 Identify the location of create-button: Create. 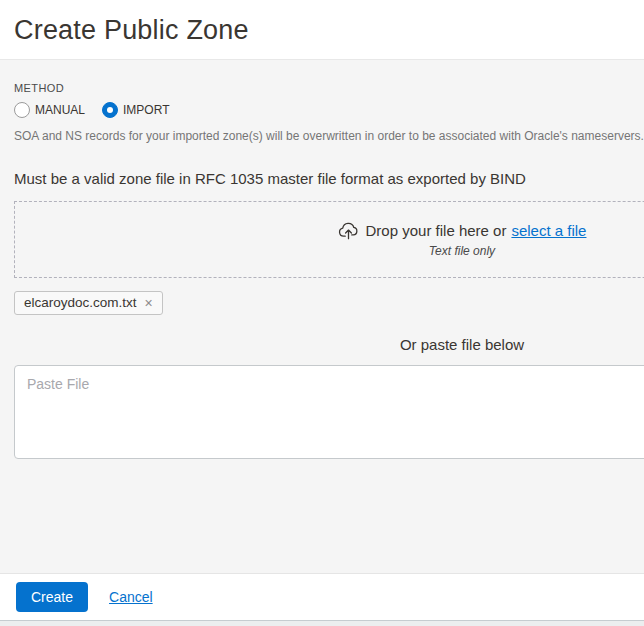
(52, 597).